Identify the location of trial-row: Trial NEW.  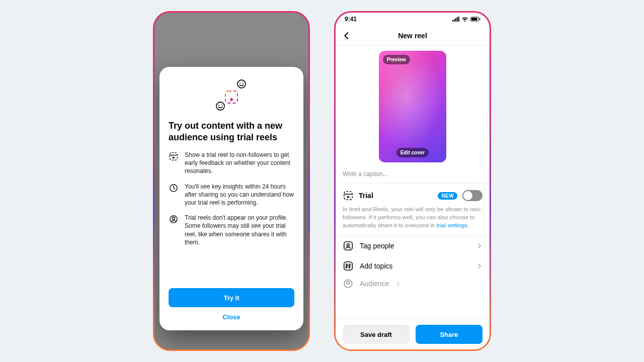
(413, 196).